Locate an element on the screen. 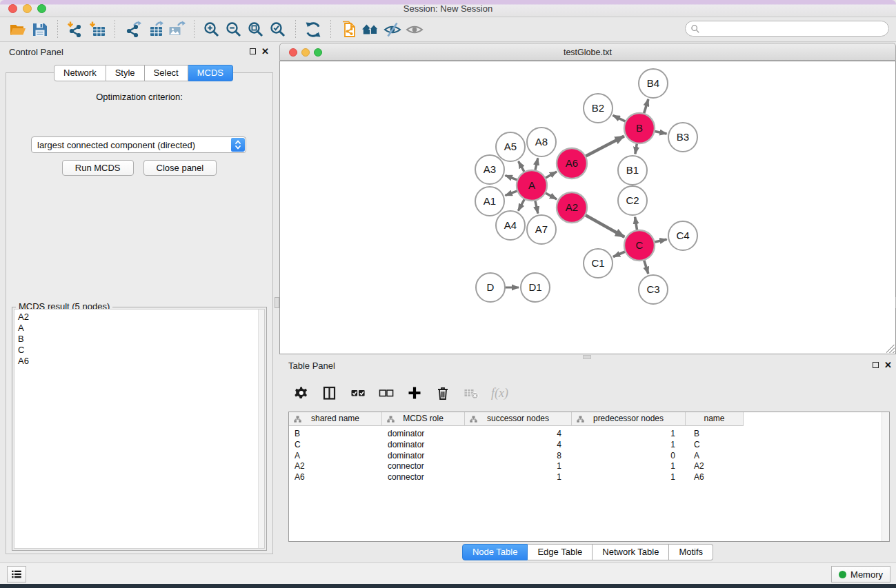 This screenshot has height=588, width=896. node-A1: A1 is located at coordinates (490, 201).